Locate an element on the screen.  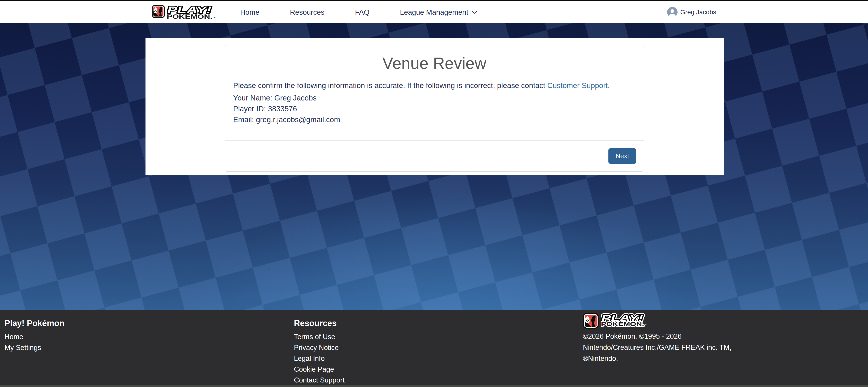
field-your-name: Your Name: Greg Jacobs is located at coordinates (434, 98).